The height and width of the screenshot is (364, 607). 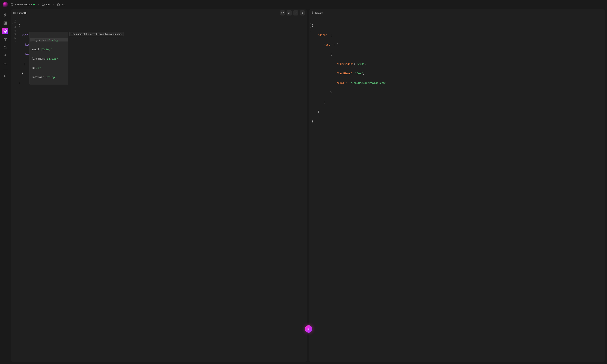 What do you see at coordinates (33, 67) in the screenshot?
I see `autocomplete-item-name: id` at bounding box center [33, 67].